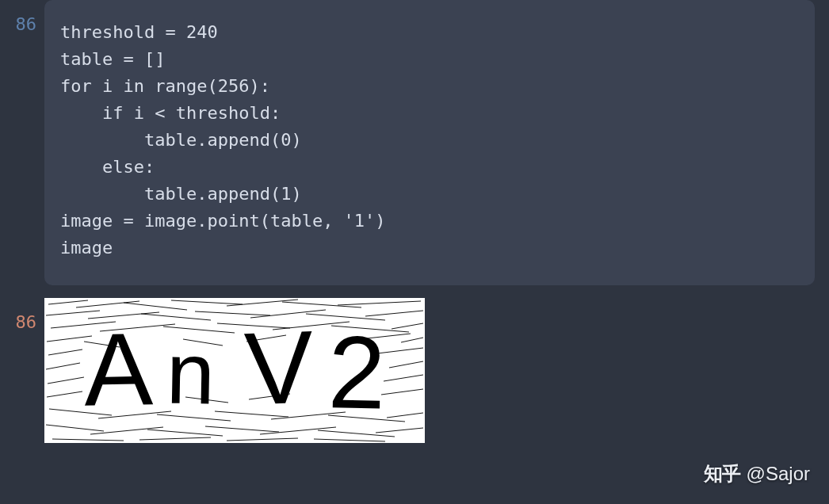  I want to click on code-line: for i in range(256):, so click(430, 86).